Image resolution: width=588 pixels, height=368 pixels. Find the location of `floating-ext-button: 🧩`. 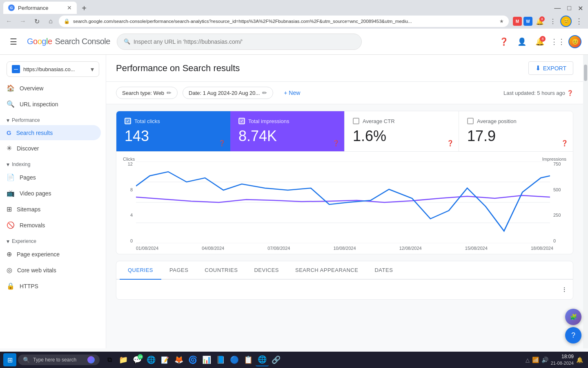

floating-ext-button: 🧩 is located at coordinates (573, 317).